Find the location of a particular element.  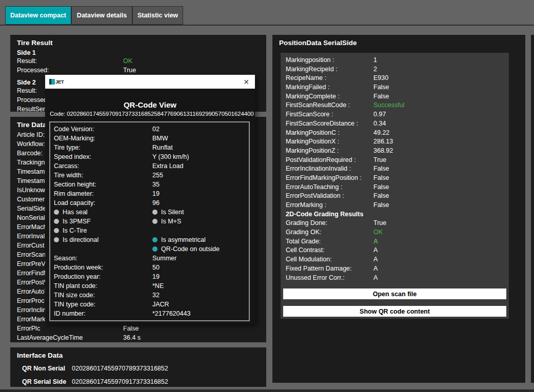

row-label: Carcass: is located at coordinates (103, 166).